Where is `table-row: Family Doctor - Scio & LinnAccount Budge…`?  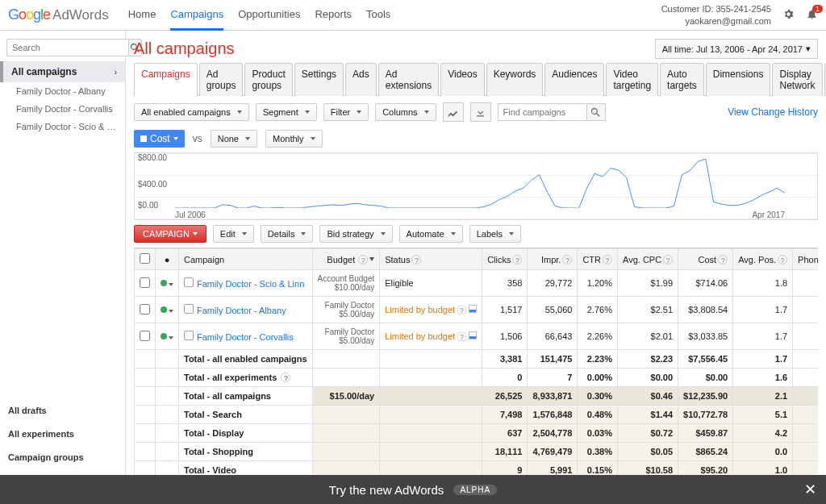
table-row: Family Doctor - Scio & LinnAccount Budge… is located at coordinates (477, 284).